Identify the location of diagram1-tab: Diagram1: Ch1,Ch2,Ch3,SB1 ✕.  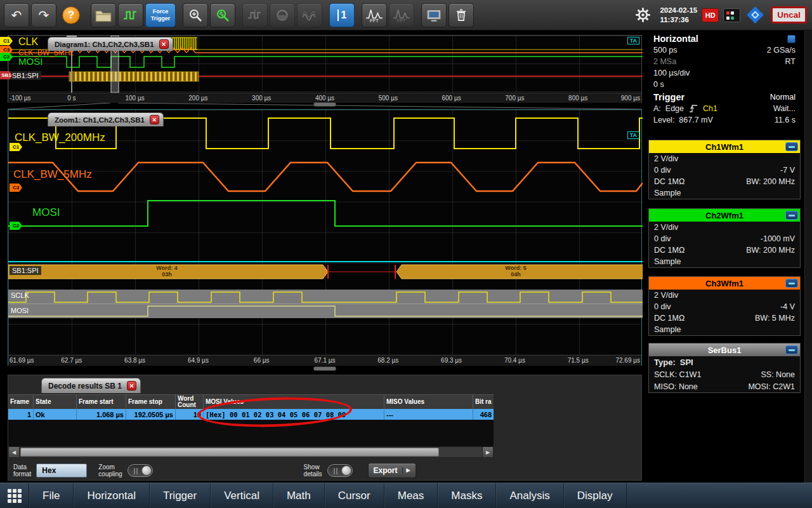
(110, 44).